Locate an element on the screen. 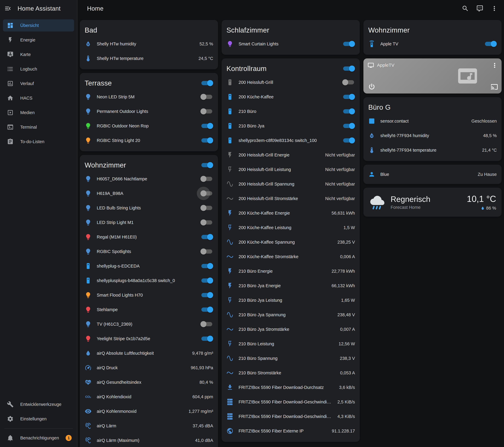 This screenshot has width=504, height=447. entity-row-airq-gesundheitsindex: airQ Gesundheitsindex80,4 % is located at coordinates (149, 382).